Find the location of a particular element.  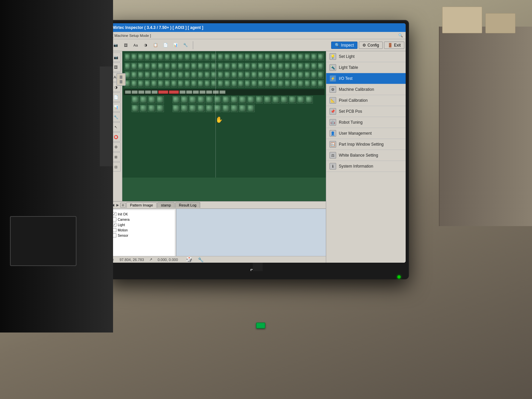

checklist-item-5: Sensor is located at coordinates (143, 235).